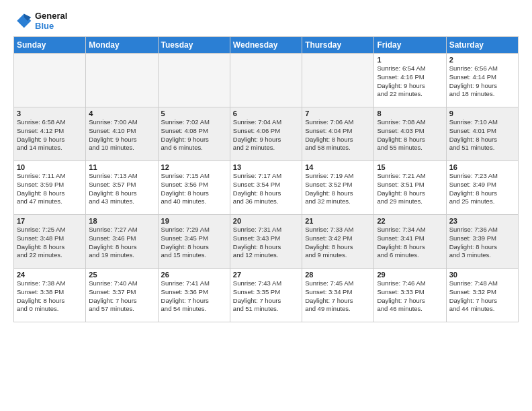 The width and height of the screenshot is (532, 411). What do you see at coordinates (50, 221) in the screenshot?
I see `day-number: 17` at bounding box center [50, 221].